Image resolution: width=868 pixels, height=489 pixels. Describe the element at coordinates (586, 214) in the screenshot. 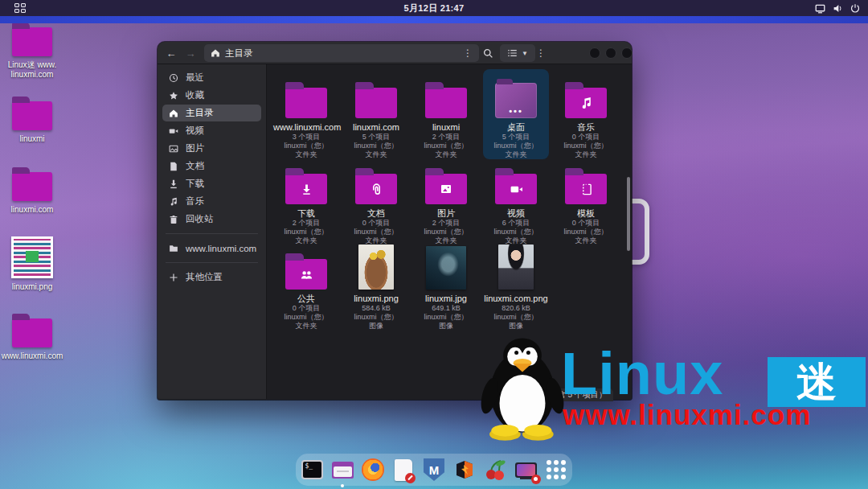

I see `file-name: 模板` at that location.